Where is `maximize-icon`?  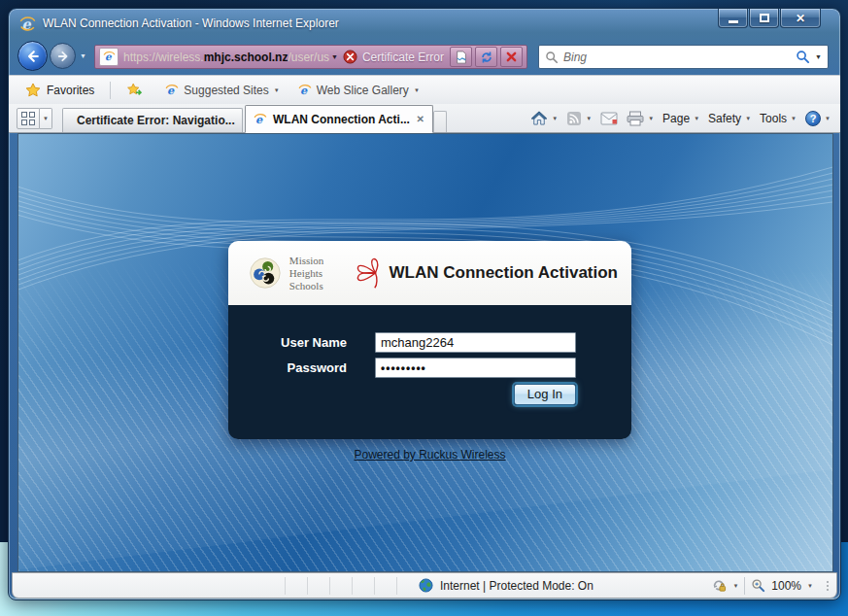
maximize-icon is located at coordinates (764, 17).